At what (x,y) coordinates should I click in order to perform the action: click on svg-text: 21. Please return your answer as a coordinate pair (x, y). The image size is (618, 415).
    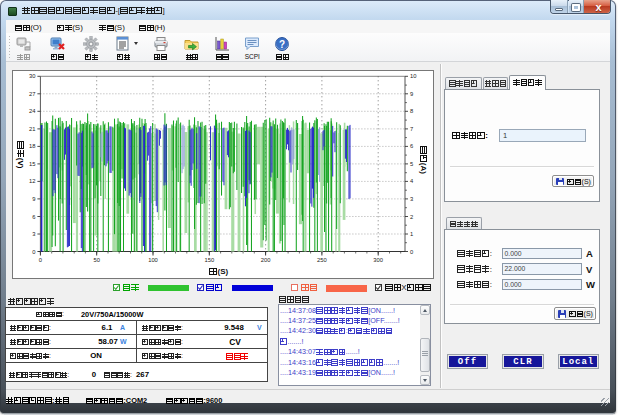
    Looking at the image, I should click on (32, 129).